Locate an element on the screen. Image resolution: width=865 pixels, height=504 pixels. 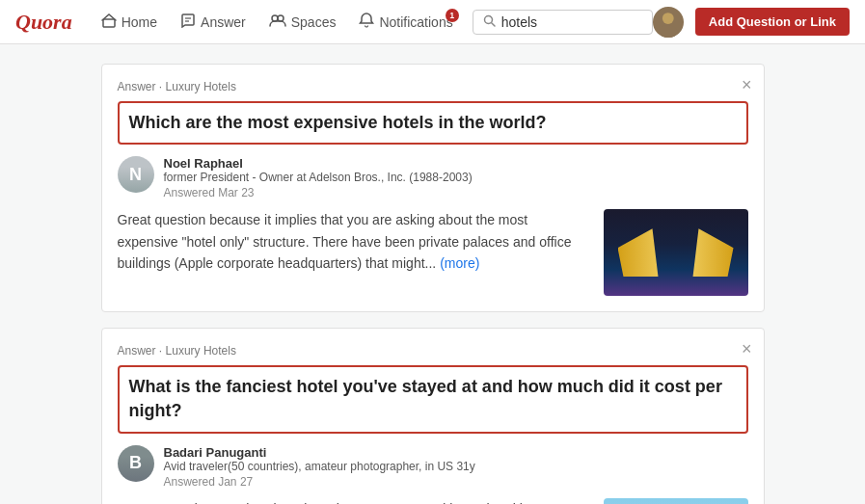
tag-topic-2: Luxury Hotels is located at coordinates (201, 351).